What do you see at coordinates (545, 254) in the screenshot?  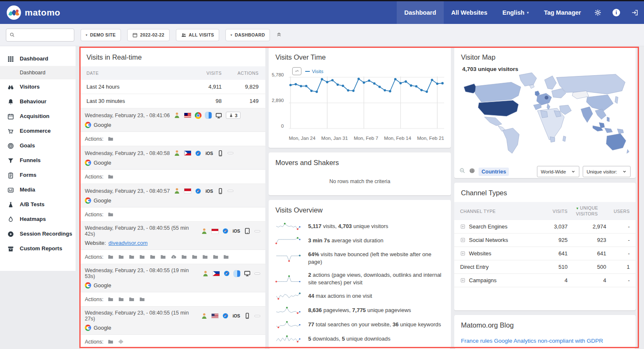 I see `channel-row: Websites 641 641 -` at bounding box center [545, 254].